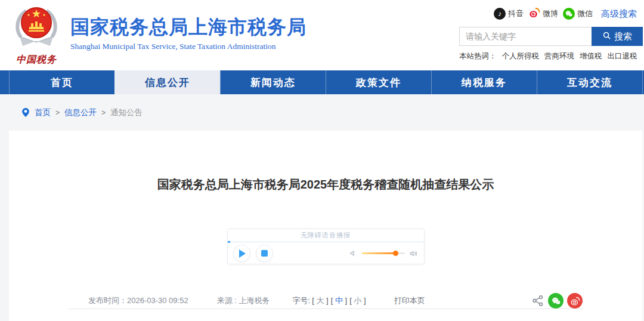 The height and width of the screenshot is (321, 644). Describe the element at coordinates (543, 14) in the screenshot. I see `weibo-link: 微博` at that location.